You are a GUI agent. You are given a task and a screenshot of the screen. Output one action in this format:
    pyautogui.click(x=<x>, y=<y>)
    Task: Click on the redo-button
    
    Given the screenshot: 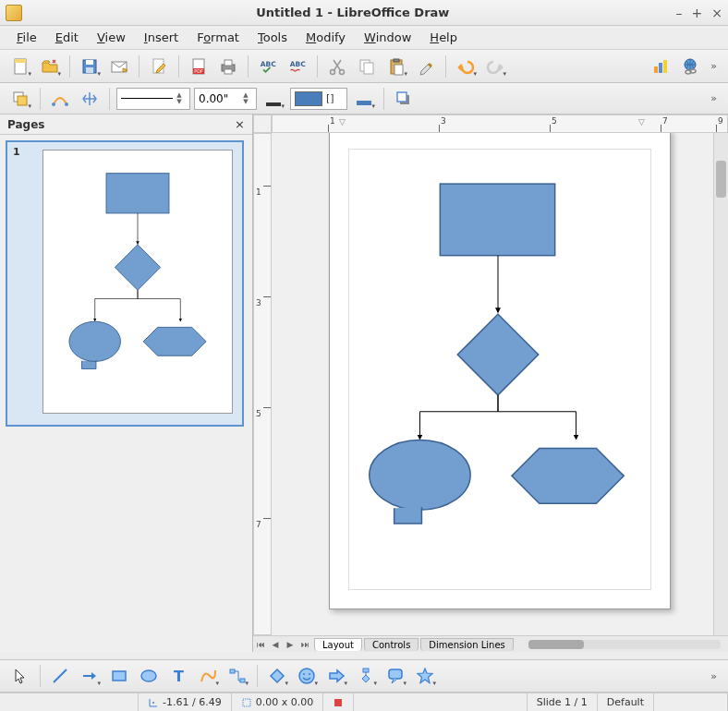 What is the action you would take?
    pyautogui.click(x=495, y=66)
    